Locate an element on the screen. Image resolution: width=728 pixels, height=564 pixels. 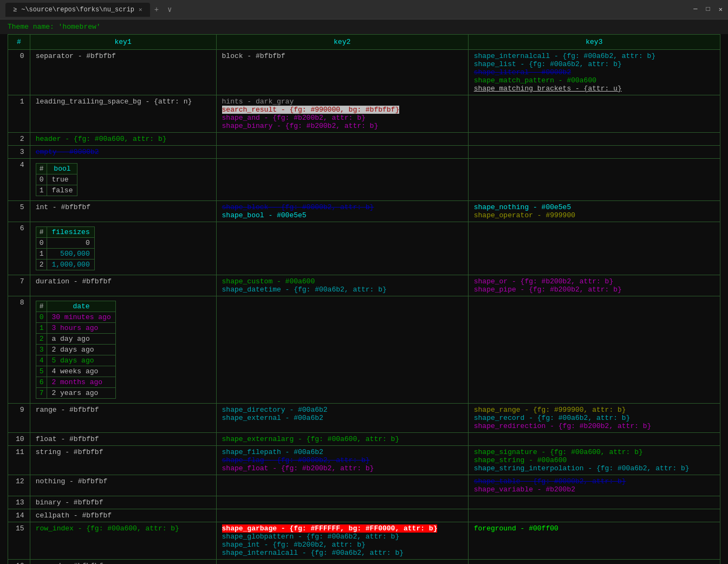
row-5-key3: shape_nothing - #00e5e5 shape_operator -… is located at coordinates (594, 211).